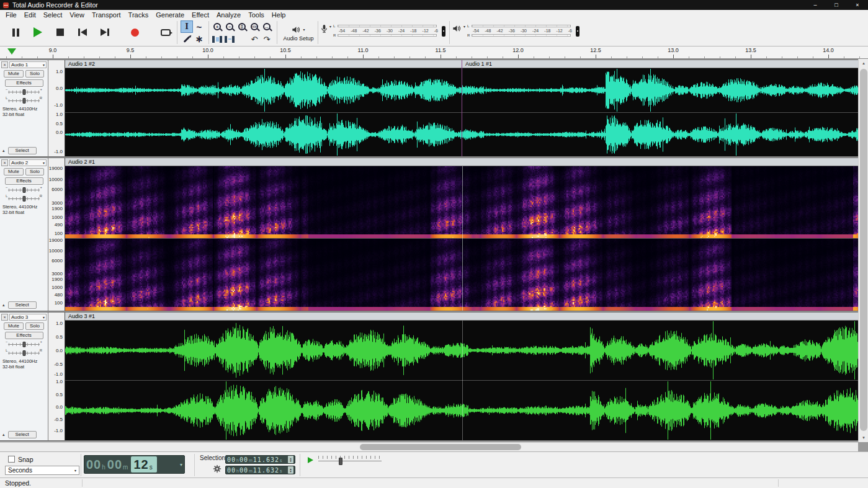 The height and width of the screenshot is (488, 868). Describe the element at coordinates (244, 460) in the screenshot. I see `selection-start-minutes: 00` at that location.